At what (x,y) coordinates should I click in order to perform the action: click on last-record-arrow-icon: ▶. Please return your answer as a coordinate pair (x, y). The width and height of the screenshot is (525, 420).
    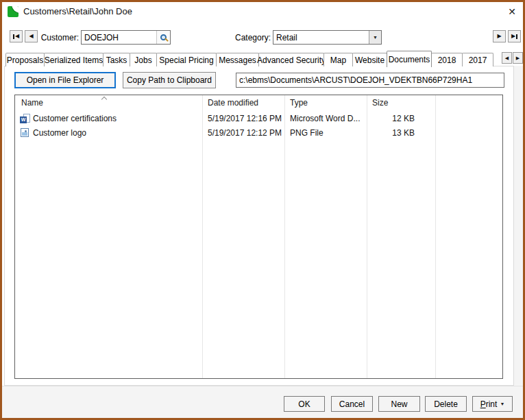
    Looking at the image, I should click on (513, 36).